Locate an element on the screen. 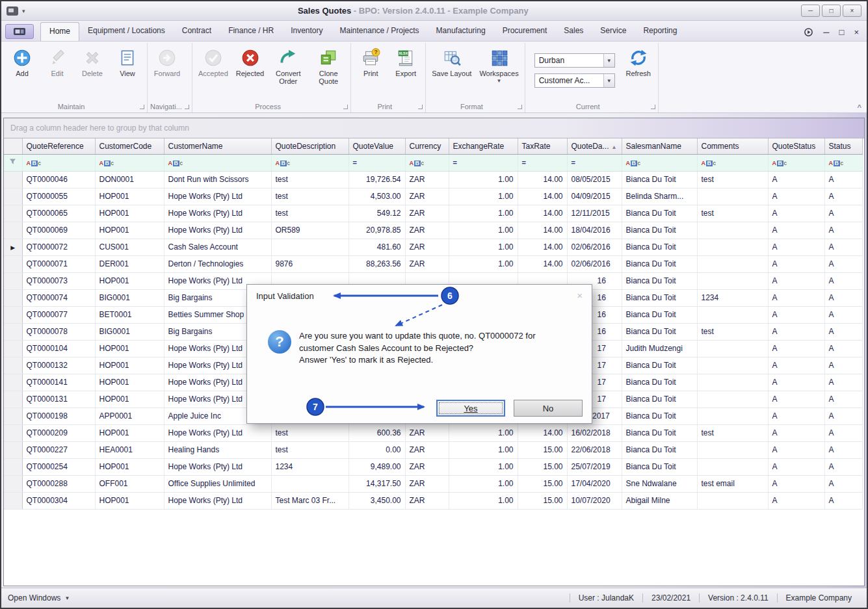  app-icon is located at coordinates (12, 11).